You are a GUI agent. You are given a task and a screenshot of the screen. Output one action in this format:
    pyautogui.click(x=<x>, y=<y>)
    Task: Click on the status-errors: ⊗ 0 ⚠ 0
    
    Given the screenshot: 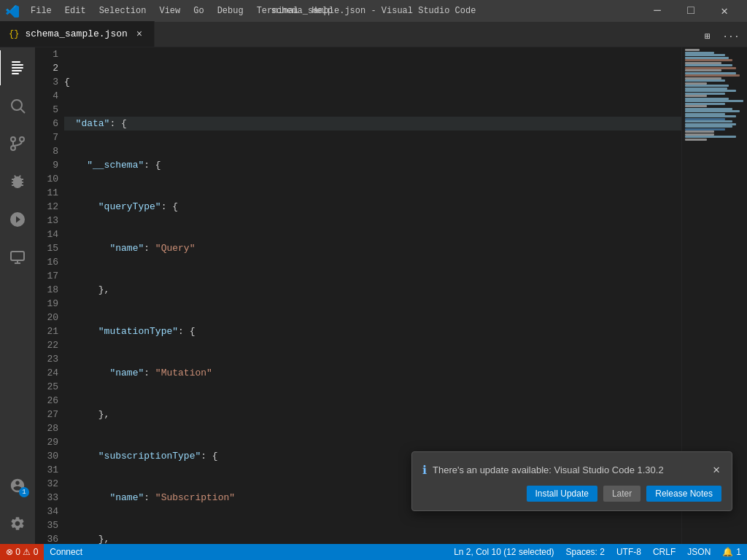 What is the action you would take?
    pyautogui.click(x=22, y=552)
    